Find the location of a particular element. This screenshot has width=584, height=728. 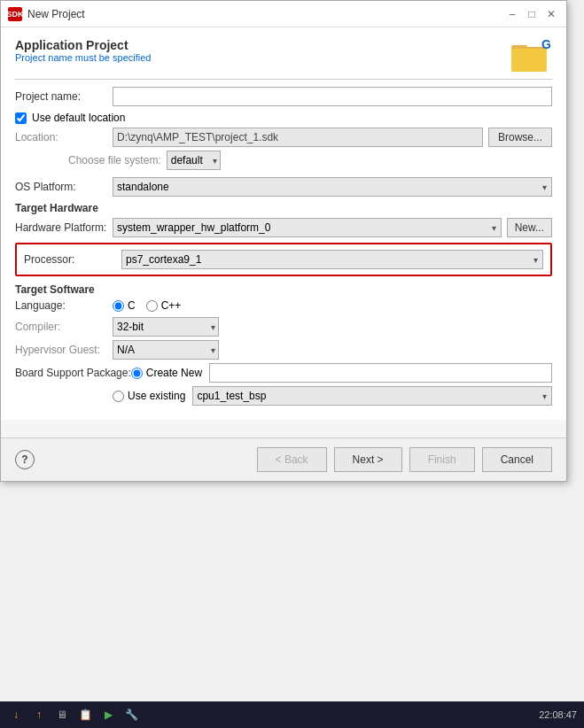

title-bar-left: SDK New Project is located at coordinates (46, 14).